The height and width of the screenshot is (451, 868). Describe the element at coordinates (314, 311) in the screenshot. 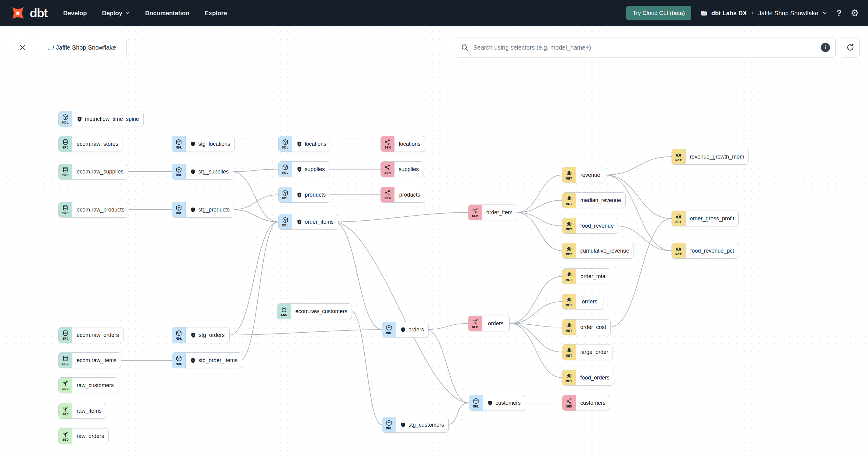

I see `graph-node-src_raw_customers: SRCecom.raw_customers` at that location.